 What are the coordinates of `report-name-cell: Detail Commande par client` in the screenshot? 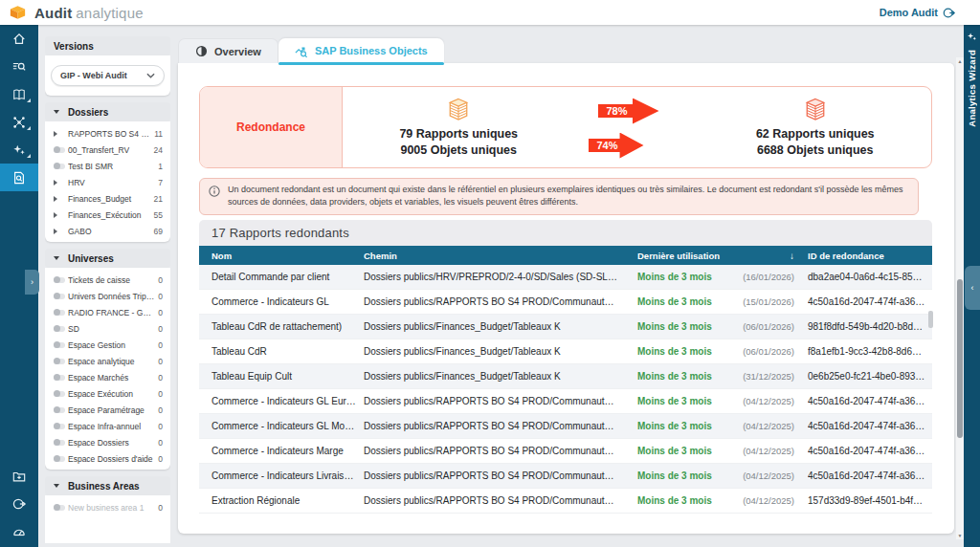 It's located at (281, 277).